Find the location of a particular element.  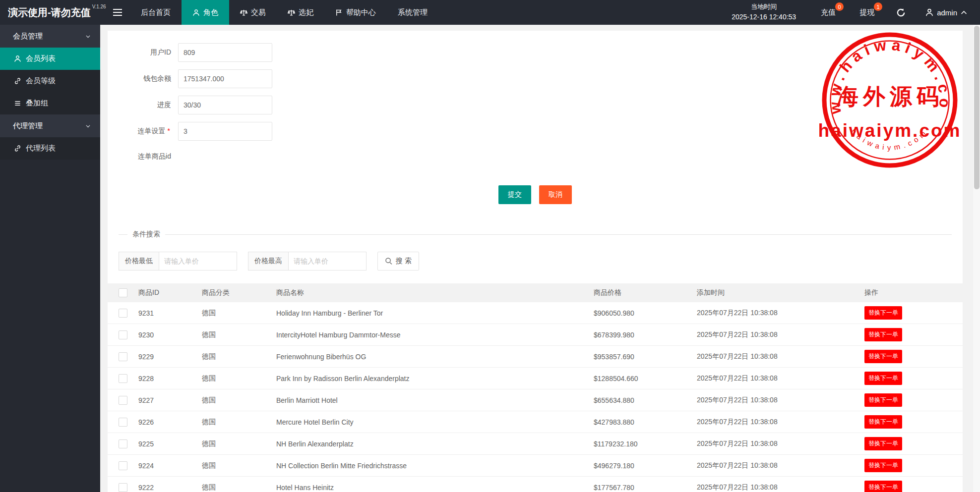

chevron-down-icon is located at coordinates (88, 37).